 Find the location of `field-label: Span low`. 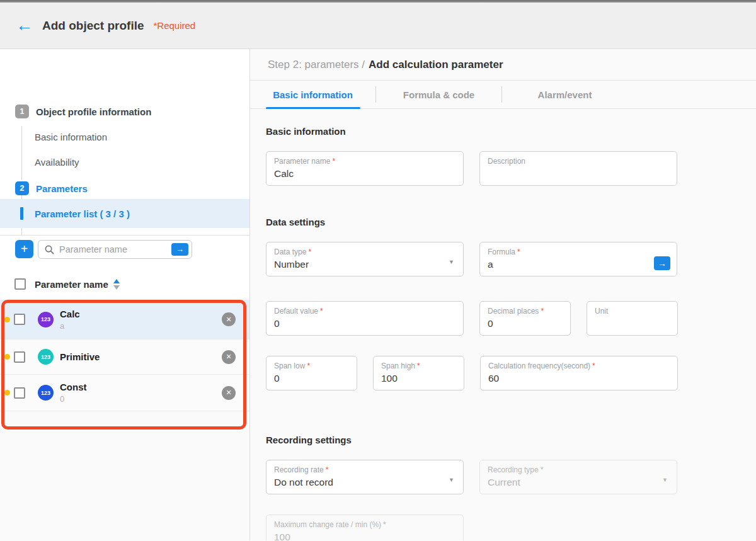

field-label: Span low is located at coordinates (290, 366).